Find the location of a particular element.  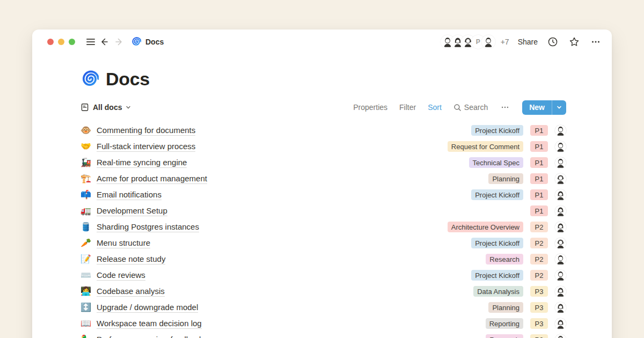

close-window-button is located at coordinates (50, 42).